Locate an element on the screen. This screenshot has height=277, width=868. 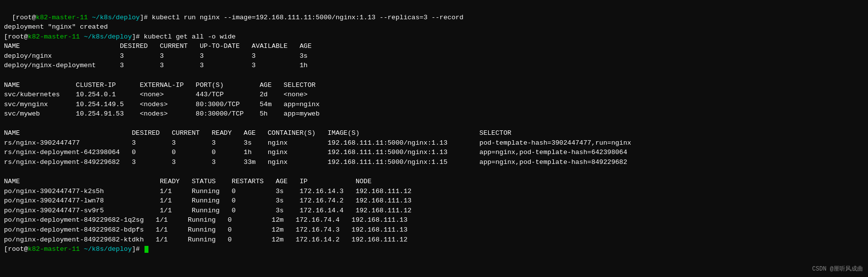
table1-header: NAME DESIRED CURRENT UP-TO-DATE AVAILABL… is located at coordinates (158, 46).